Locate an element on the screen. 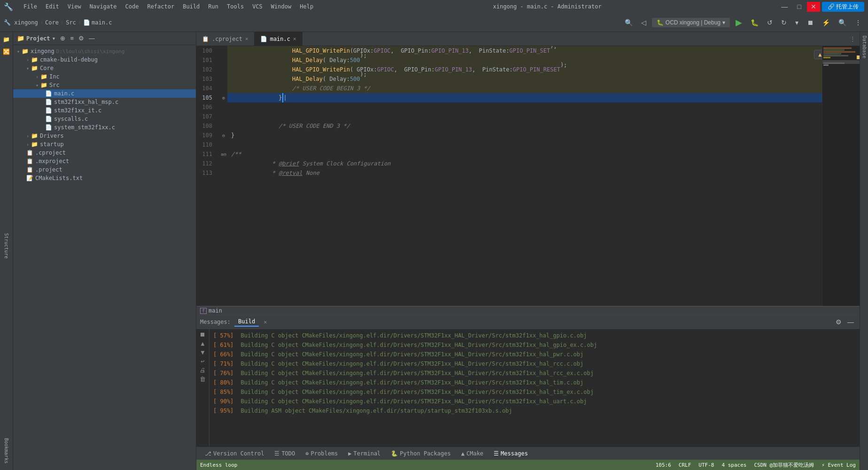  tree-item--cproject: 📋.cproject is located at coordinates (104, 153).